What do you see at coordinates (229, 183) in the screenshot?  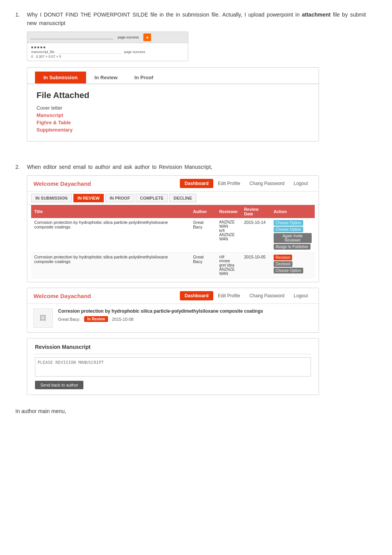 I see `edit-profile-btn: Edit Profile` at bounding box center [229, 183].